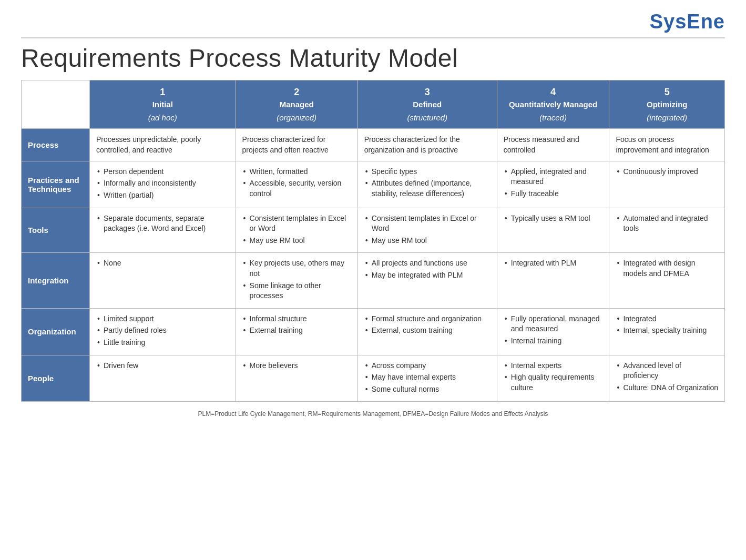 The width and height of the screenshot is (746, 560). Describe the element at coordinates (163, 145) in the screenshot. I see `cell-r0-c0: Processes unpredictable, poorly controll…` at that location.